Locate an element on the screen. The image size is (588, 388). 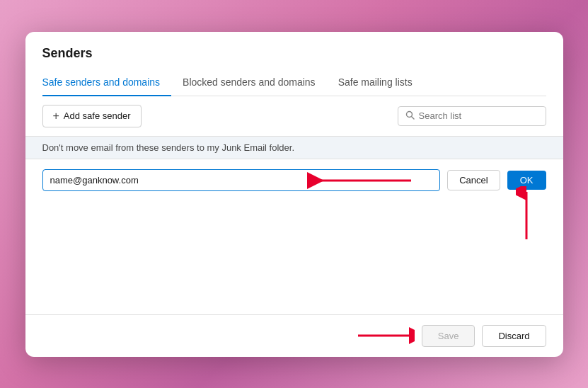
info-bar: Don't move email from these senders to m… is located at coordinates (294, 147).